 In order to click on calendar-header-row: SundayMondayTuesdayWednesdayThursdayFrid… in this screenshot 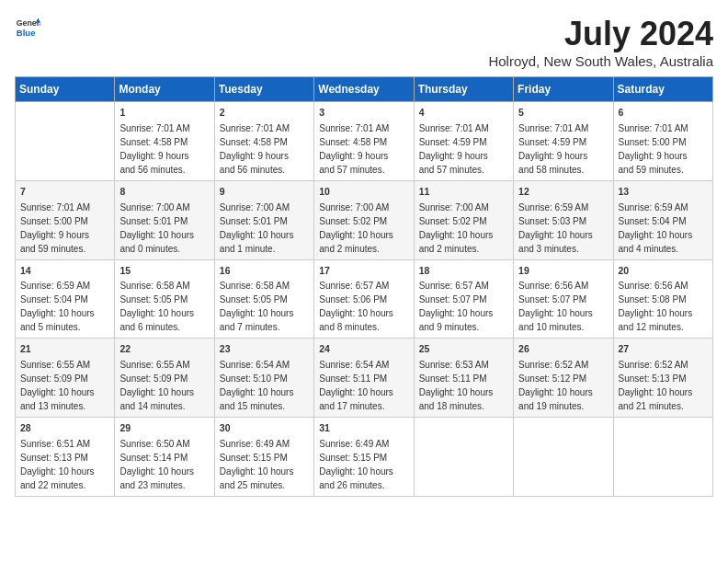, I will do `click(364, 90)`.